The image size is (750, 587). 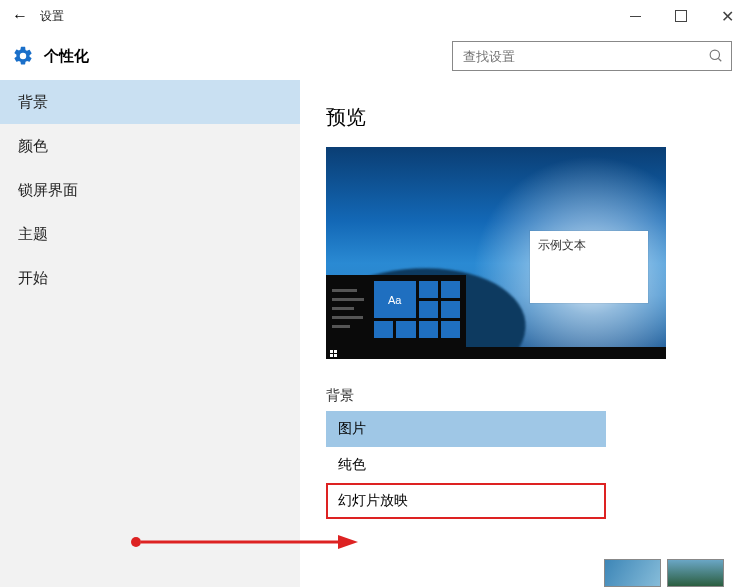 I want to click on sidebar-item-colors: 颜色, so click(x=150, y=146).